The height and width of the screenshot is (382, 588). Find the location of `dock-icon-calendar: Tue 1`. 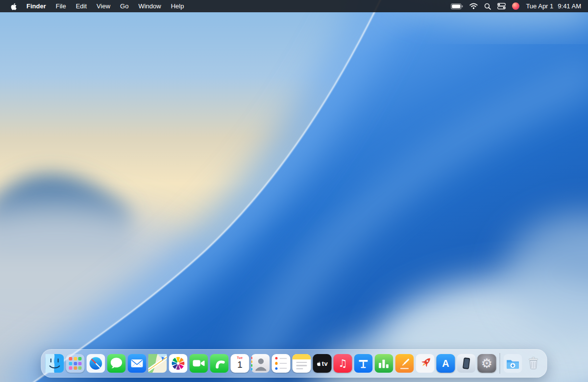

dock-icon-calendar: Tue 1 is located at coordinates (240, 363).